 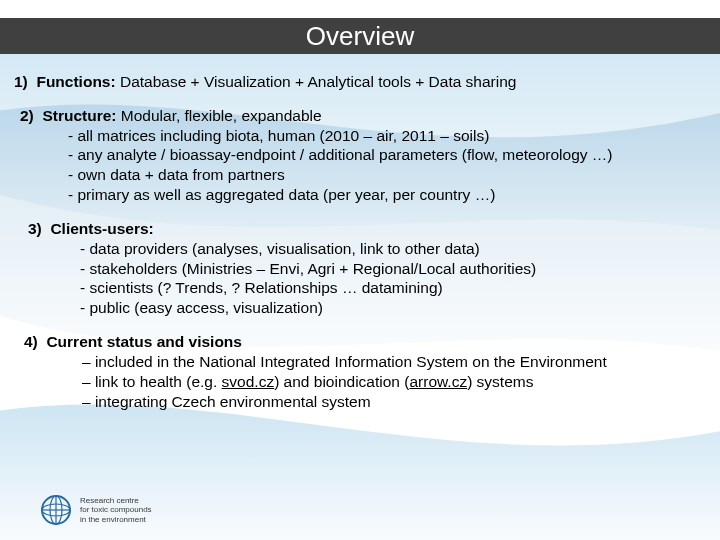 What do you see at coordinates (248, 382) in the screenshot?
I see `link-text: svod.cz` at bounding box center [248, 382].